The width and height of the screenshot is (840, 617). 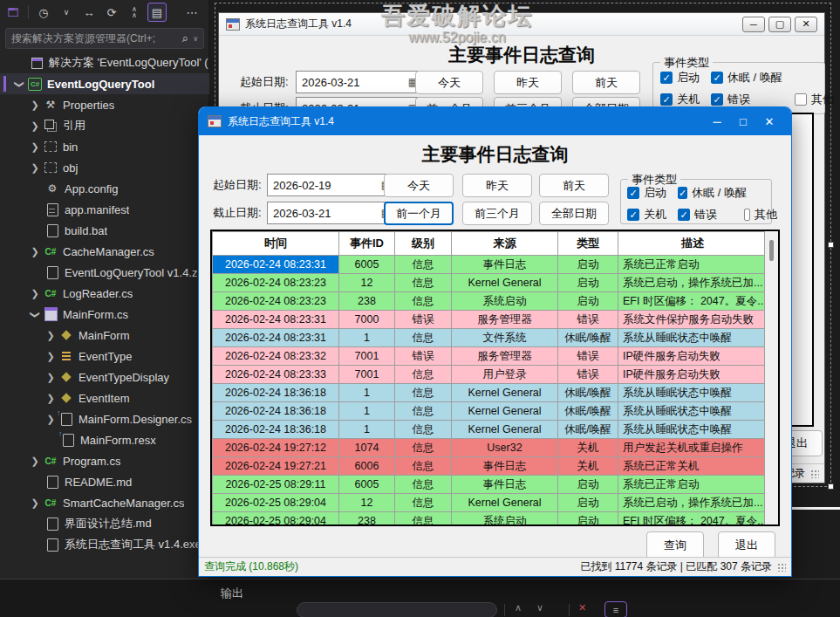 What do you see at coordinates (490, 485) in the screenshot?
I see `table-row: 2026-02-25 08:29:116005信息事件日志启动系统已正常启动` at bounding box center [490, 485].